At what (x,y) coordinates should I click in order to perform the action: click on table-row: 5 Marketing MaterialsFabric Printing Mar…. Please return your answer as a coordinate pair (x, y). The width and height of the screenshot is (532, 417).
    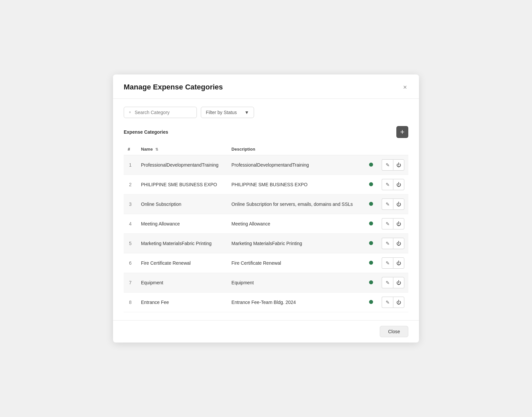
    Looking at the image, I should click on (266, 243).